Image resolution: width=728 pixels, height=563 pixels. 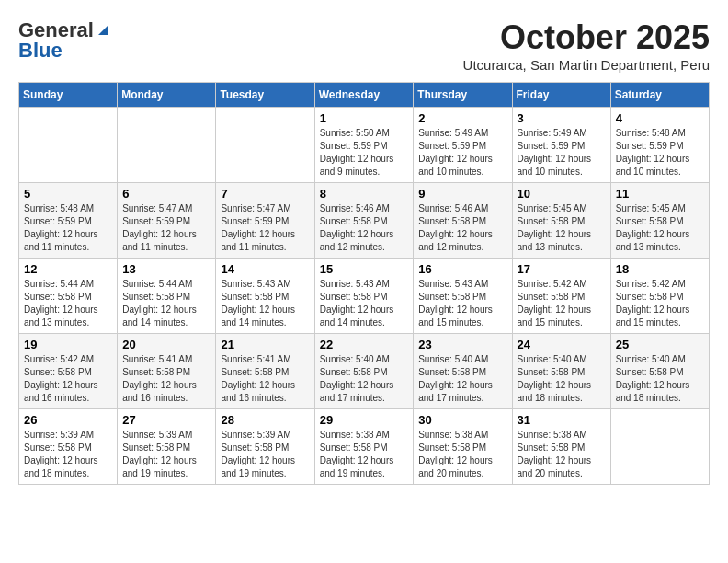 I want to click on day-number: 27, so click(x=166, y=419).